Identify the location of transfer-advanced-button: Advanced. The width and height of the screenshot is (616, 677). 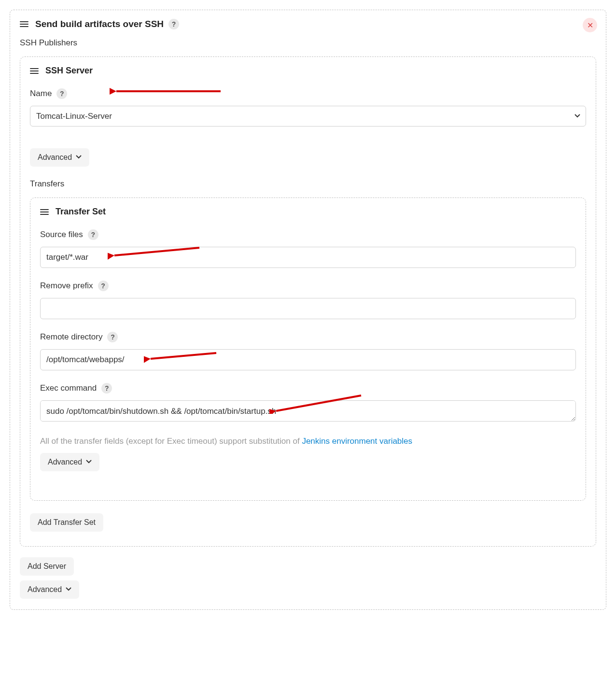
(70, 462).